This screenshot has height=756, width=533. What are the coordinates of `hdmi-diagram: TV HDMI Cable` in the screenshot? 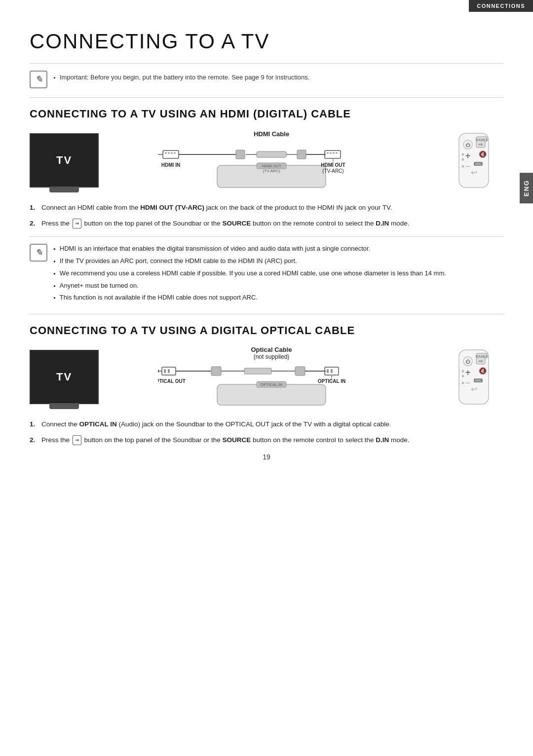 It's located at (266, 160).